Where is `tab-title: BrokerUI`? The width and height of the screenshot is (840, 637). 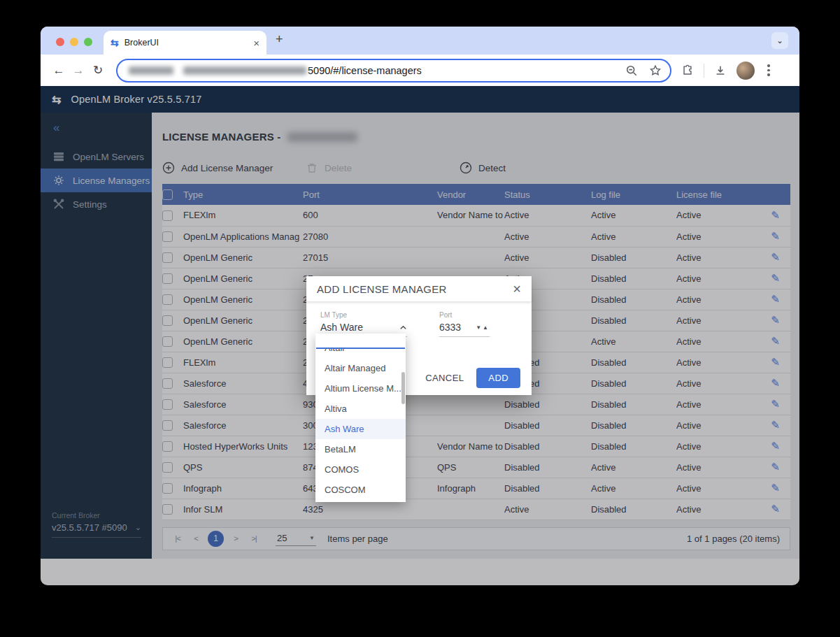 tab-title: BrokerUI is located at coordinates (189, 43).